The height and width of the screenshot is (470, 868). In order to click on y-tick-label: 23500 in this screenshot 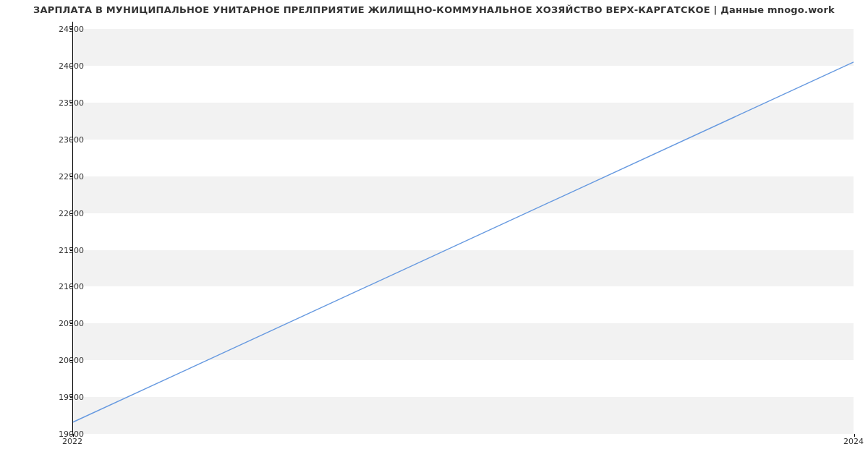, I will do `click(62, 103)`.